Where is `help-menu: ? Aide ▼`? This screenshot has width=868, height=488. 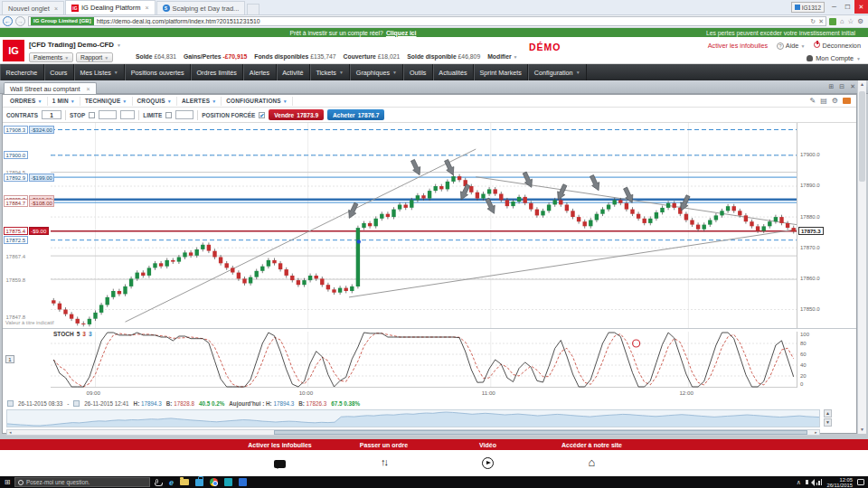
help-menu: ? Aide ▼ is located at coordinates (790, 45).